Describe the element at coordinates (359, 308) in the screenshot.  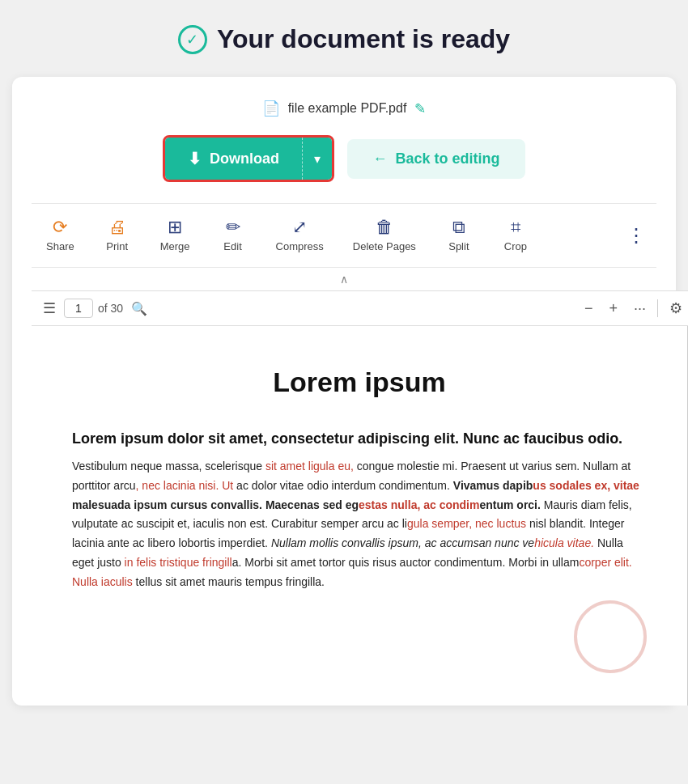
I see `pdf-viewer-toolbar: ☰ of 30 🔍 − + ··· ⚙` at that location.